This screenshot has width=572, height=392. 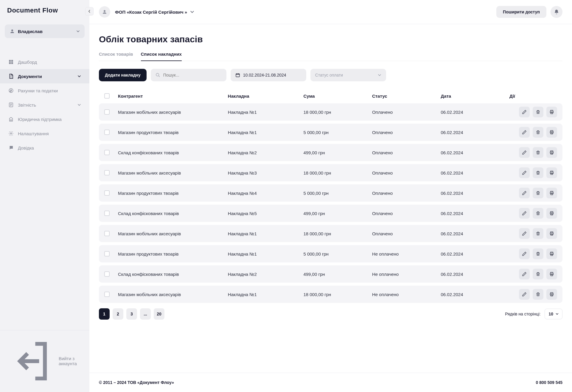 I want to click on cell-status: Не оплачено, so click(x=406, y=294).